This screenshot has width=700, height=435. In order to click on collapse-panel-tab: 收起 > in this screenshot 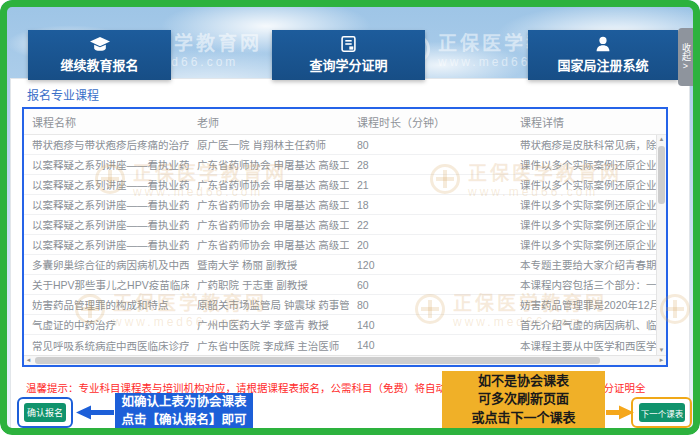, I will do `click(686, 57)`.